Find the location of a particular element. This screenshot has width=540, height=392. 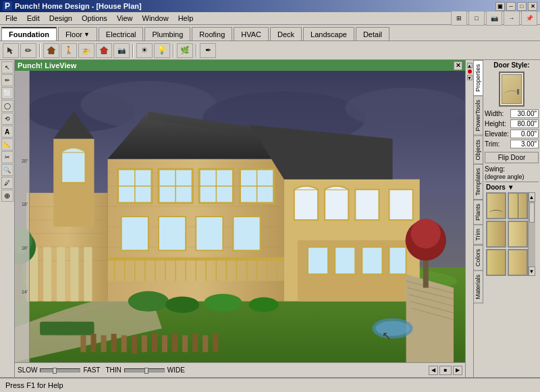

tool-zoom: 🔍 is located at coordinates (7, 170).